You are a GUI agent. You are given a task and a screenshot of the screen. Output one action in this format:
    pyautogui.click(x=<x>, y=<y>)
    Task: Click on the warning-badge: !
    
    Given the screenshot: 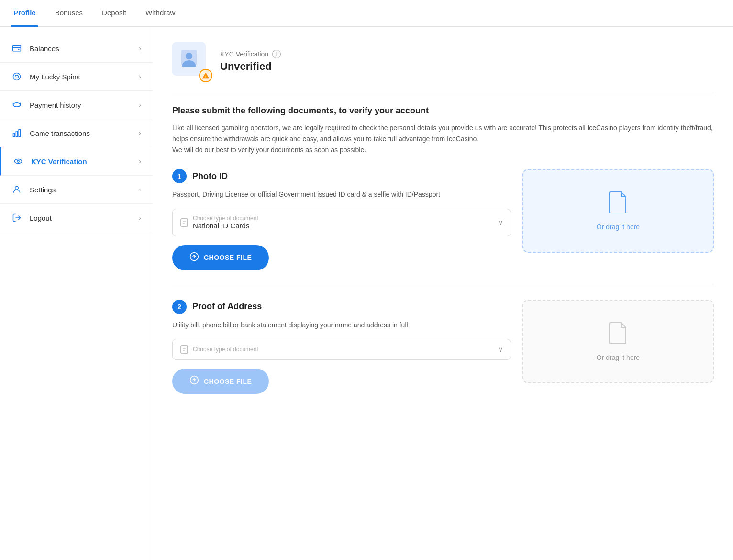 What is the action you would take?
    pyautogui.click(x=206, y=76)
    